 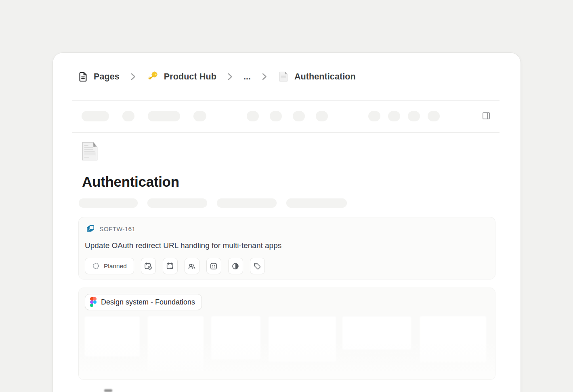 I want to click on due-date-button, so click(x=170, y=266).